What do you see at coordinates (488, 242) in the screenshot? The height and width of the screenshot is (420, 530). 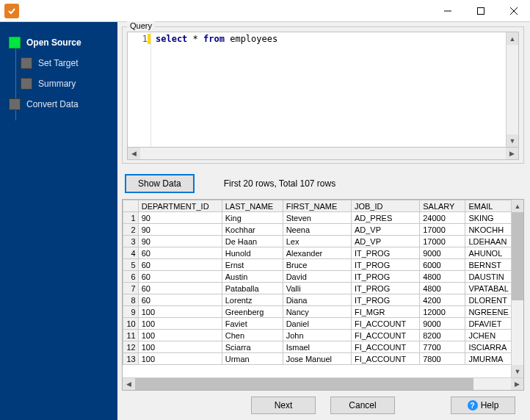 I see `table-cell: LDEHAAN` at bounding box center [488, 242].